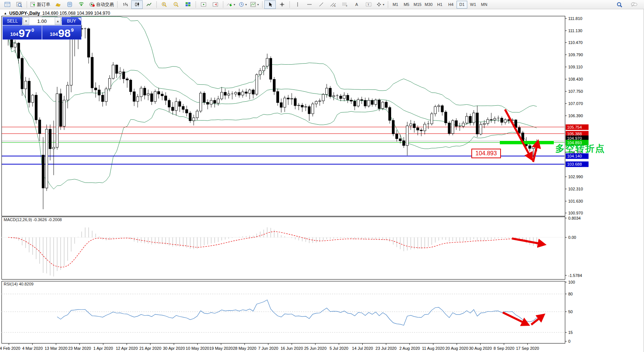 The height and width of the screenshot is (352, 644). What do you see at coordinates (570, 312) in the screenshot?
I see `rsi-axis-label: 50` at bounding box center [570, 312].